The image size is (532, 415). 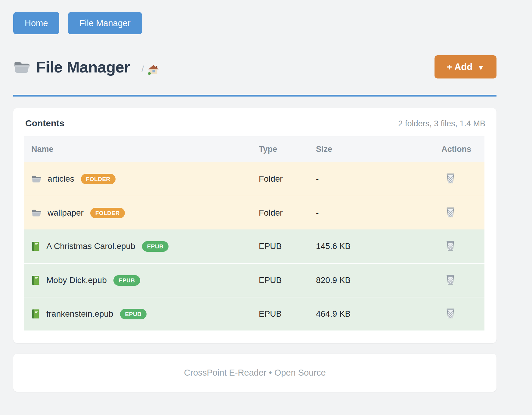 What do you see at coordinates (153, 70) in the screenshot?
I see `house-icon` at bounding box center [153, 70].